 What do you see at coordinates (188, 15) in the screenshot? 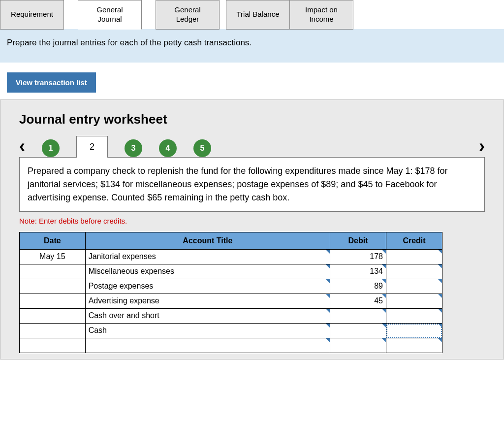
I see `tab-general-ledger: GeneralLedger` at bounding box center [188, 15].